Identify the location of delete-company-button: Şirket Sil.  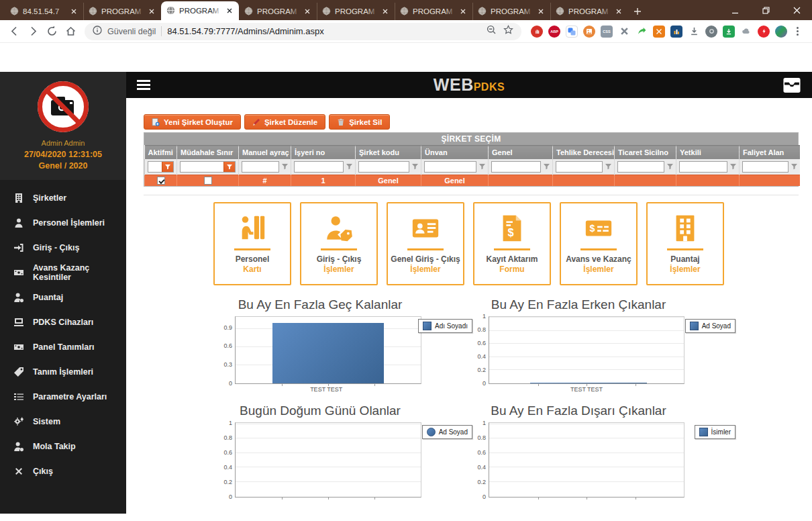
(360, 122).